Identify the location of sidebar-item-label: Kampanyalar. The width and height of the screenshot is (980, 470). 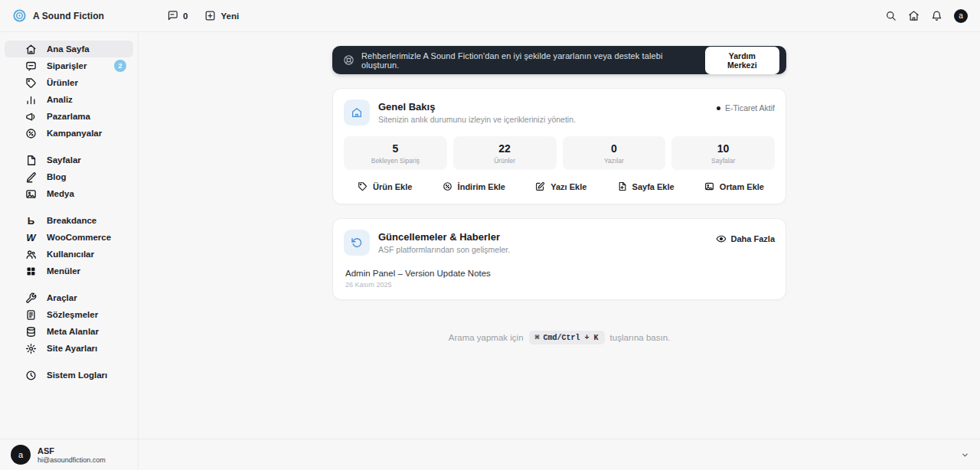
(74, 133).